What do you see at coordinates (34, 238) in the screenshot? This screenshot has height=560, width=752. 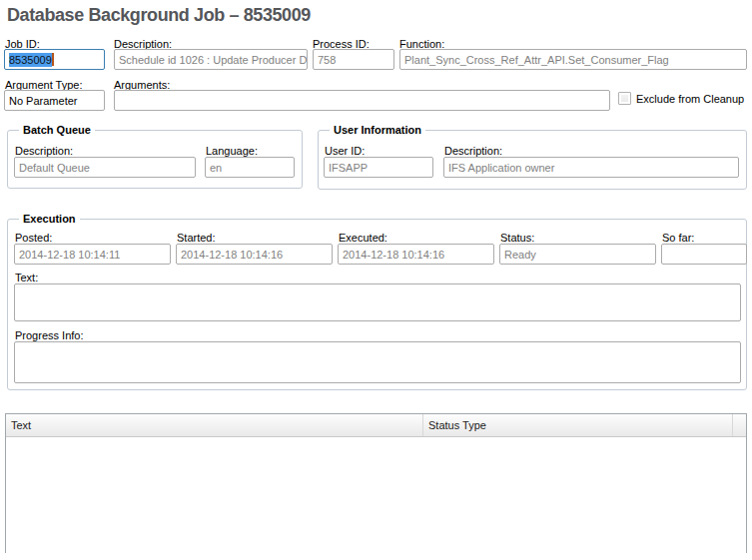 I see `posted-label: Posted:` at bounding box center [34, 238].